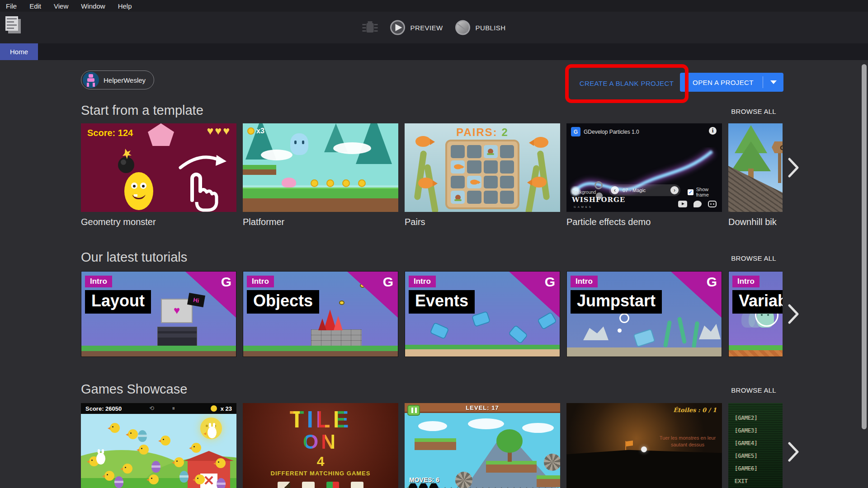  Describe the element at coordinates (712, 131) in the screenshot. I see `info-icon: i` at that location.